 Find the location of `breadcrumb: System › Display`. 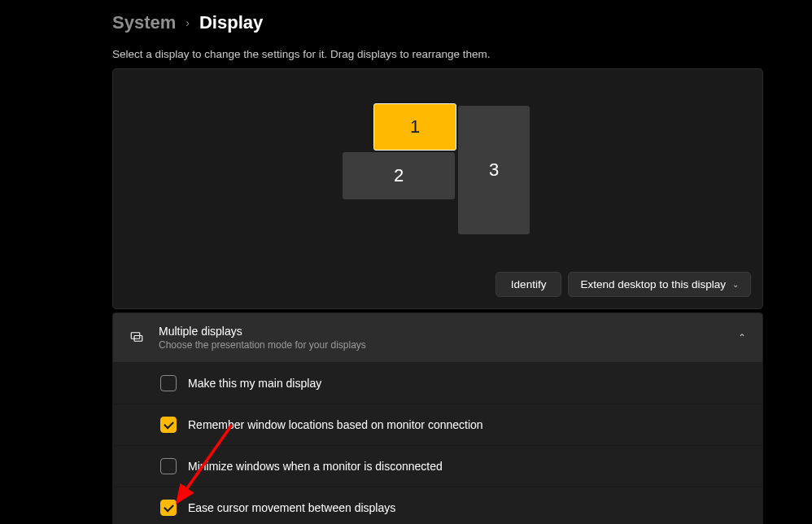

breadcrumb: System › Display is located at coordinates (438, 23).